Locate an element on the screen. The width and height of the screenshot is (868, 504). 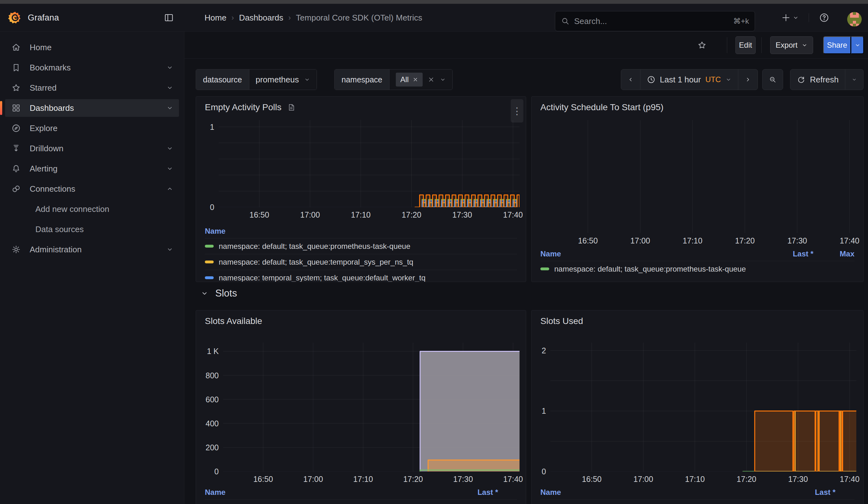
timeseries-chart: 16:5017:0017:1017:2017:3017:400200400600… is located at coordinates (361, 413).